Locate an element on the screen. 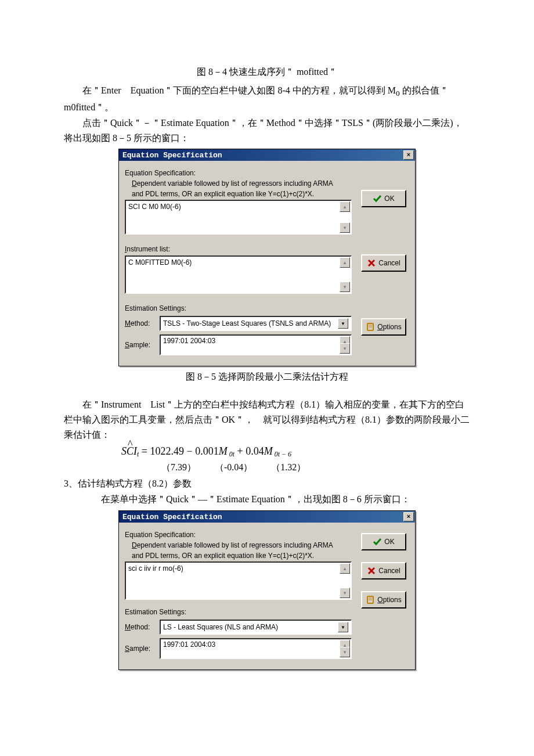 The width and height of the screenshot is (534, 756). equation-spec-hint2: and PDL terms, OR an explicit equation l… is located at coordinates (241, 556).